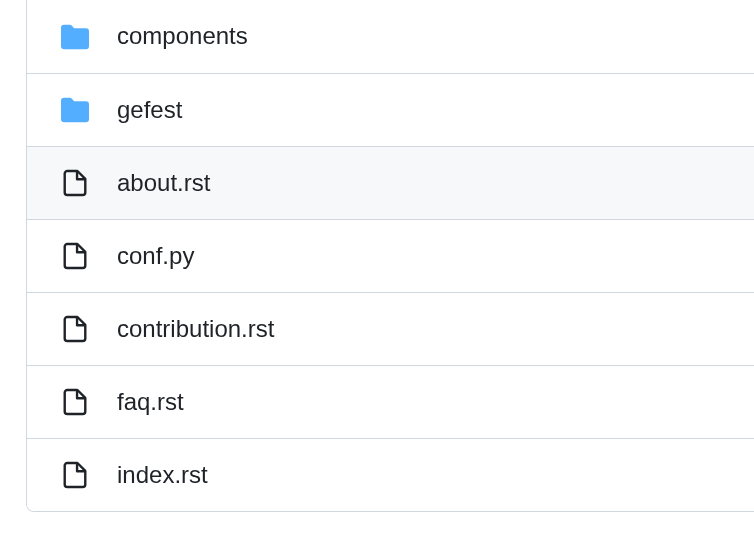  Describe the element at coordinates (164, 184) in the screenshot. I see `item-label: about.rst` at that location.